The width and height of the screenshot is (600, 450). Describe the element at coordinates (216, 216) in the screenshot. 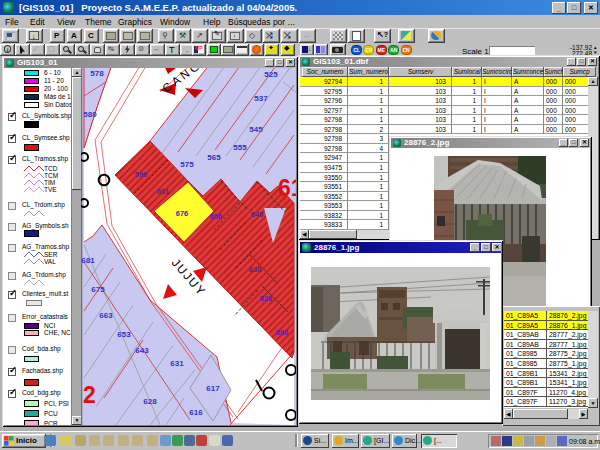

I see `svg-text: 656` at that location.